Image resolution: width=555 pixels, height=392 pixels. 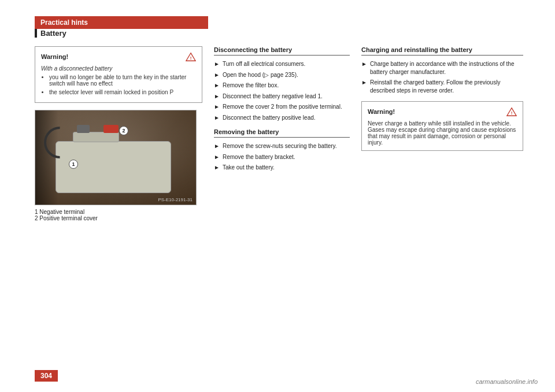 What do you see at coordinates (119, 84) in the screenshot?
I see `warning-items-list: you will no longer be able to turn the k…` at bounding box center [119, 84].